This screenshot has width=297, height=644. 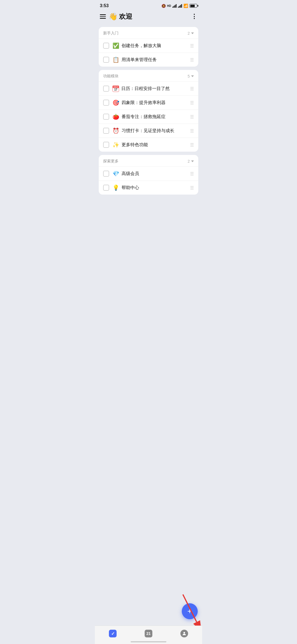 What do you see at coordinates (126, 17) in the screenshot?
I see `page-title: 欢迎` at bounding box center [126, 17].